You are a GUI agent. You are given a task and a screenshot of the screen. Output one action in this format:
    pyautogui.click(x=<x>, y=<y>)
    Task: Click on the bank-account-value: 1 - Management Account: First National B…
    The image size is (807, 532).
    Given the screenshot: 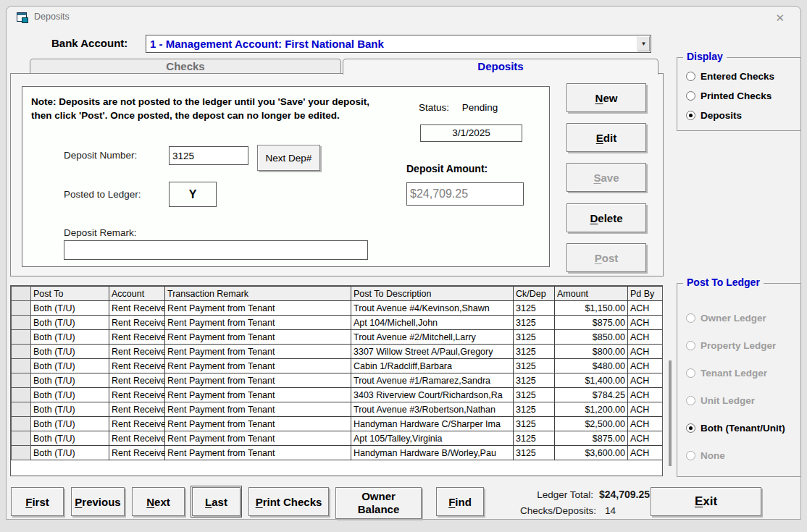 What is the action you would take?
    pyautogui.click(x=267, y=43)
    